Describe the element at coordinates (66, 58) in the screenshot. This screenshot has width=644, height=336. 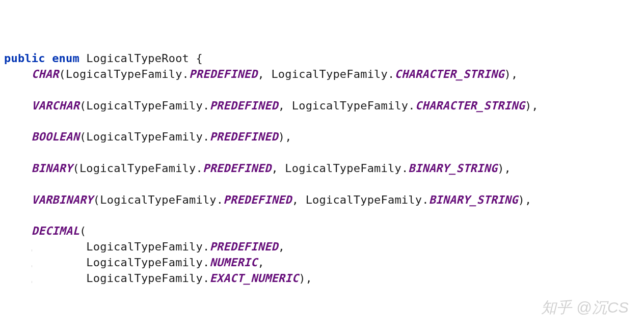
I see `keyword-enum: enum` at that location.